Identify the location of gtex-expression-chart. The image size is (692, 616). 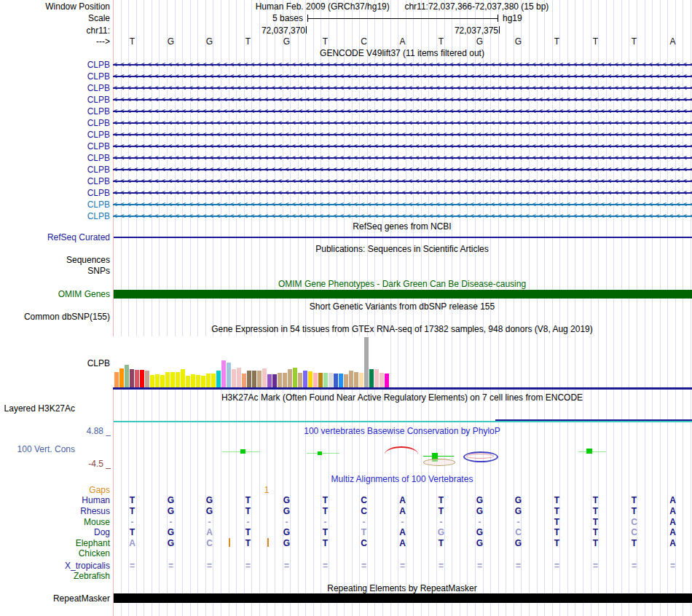
(252, 362).